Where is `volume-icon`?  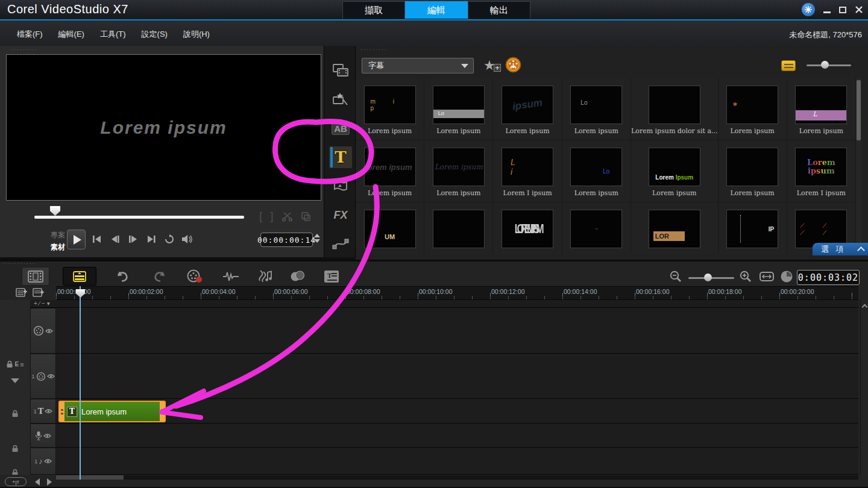
volume-icon is located at coordinates (187, 239).